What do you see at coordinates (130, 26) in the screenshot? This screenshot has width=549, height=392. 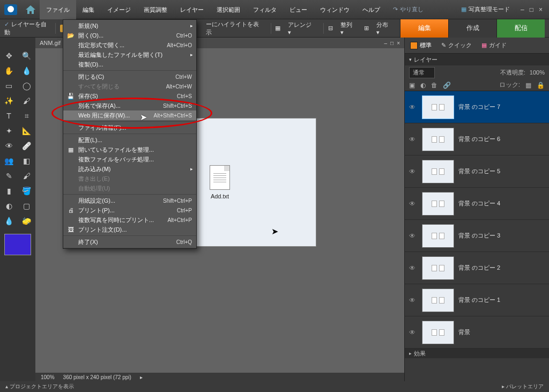 I see `menu-item: 新規(N)` at bounding box center [130, 26].